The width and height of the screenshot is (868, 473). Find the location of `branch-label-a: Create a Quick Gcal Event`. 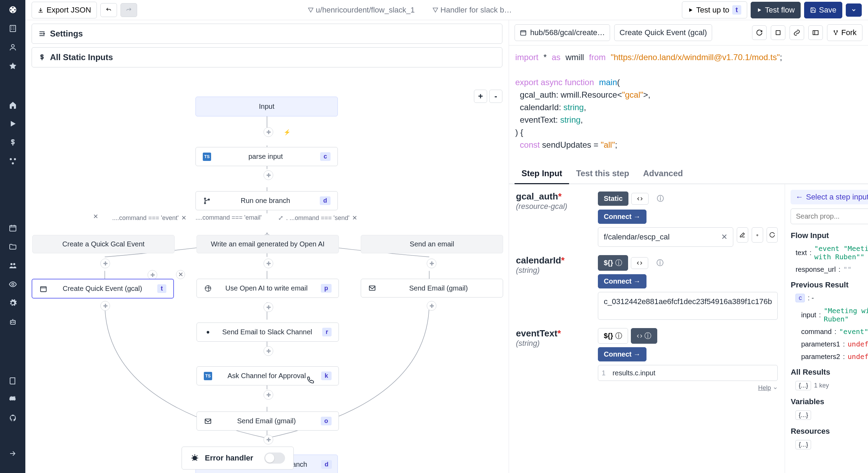

branch-label-a: Create a Quick Gcal Event is located at coordinates (103, 244).